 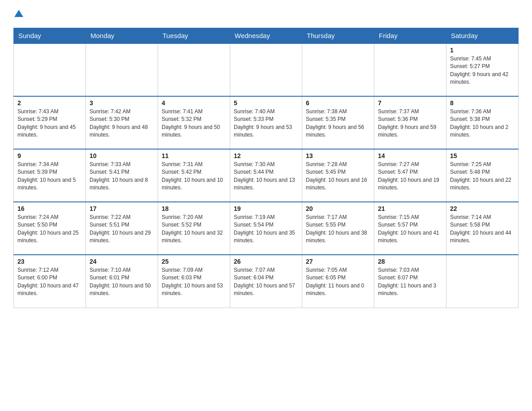 I want to click on day-info: Sunrise: 7:24 AMSunset: 5:50 PMDaylight:…, so click(x=50, y=229).